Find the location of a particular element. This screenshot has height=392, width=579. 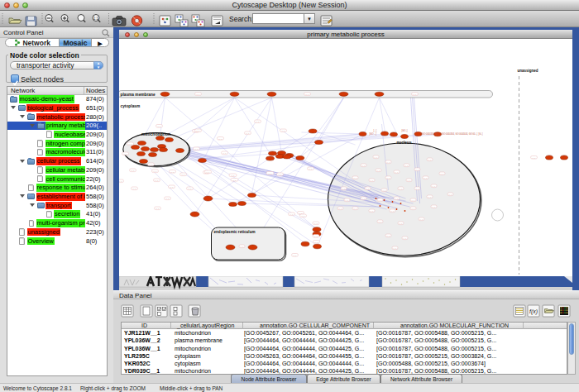

svg-text:[GO:0044464, GO:0044444, GO:00: [GO:0044464, GO:0044444, GO:00...] is located at coordinates (460, 134).